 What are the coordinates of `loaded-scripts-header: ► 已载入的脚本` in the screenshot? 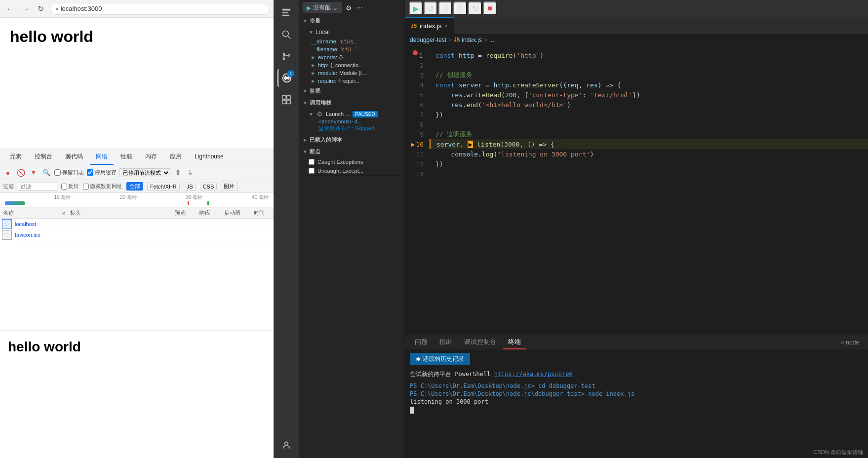 It's located at (352, 140).